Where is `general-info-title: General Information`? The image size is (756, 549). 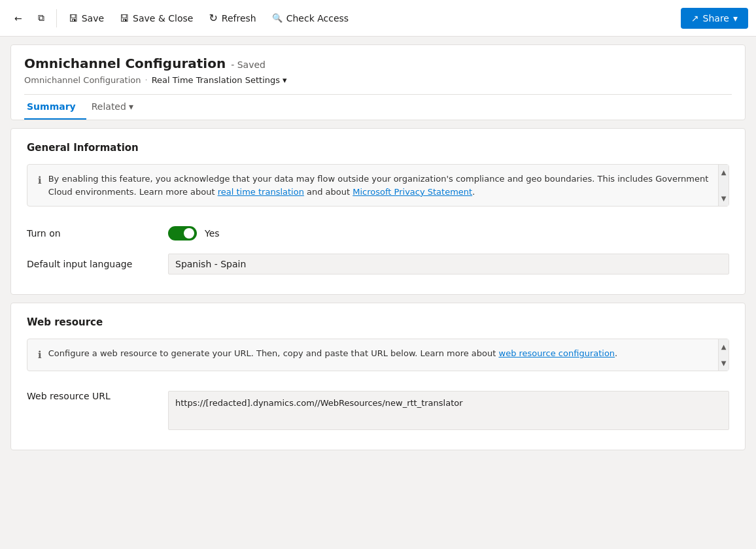 general-info-title: General Information is located at coordinates (378, 148).